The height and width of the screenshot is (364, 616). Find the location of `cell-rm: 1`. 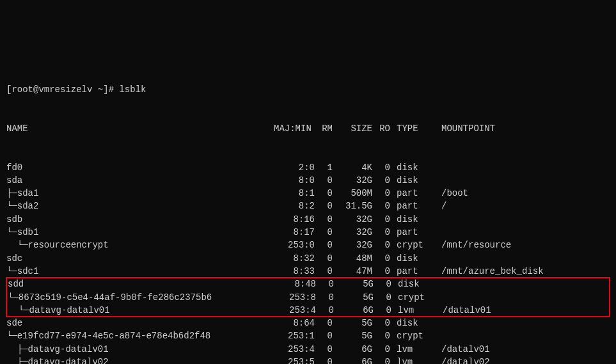

cell-rm: 1 is located at coordinates (324, 168).